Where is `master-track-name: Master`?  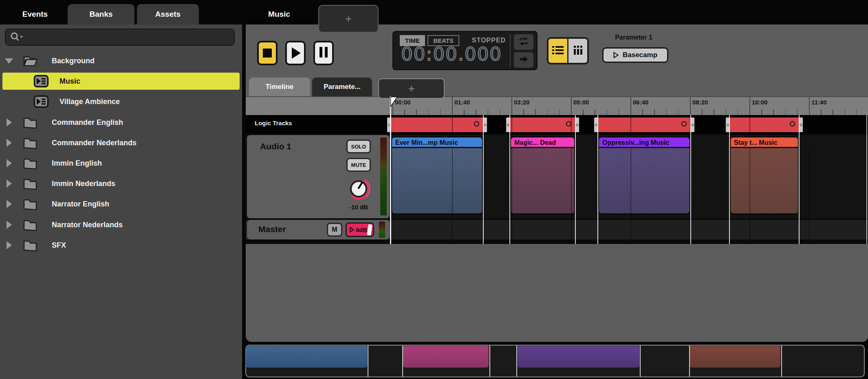 master-track-name: Master is located at coordinates (272, 229).